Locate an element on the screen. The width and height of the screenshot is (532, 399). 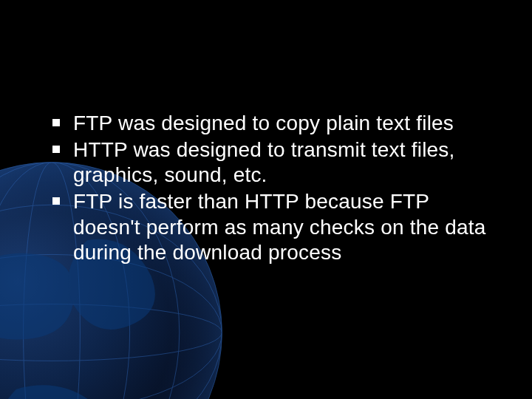
list-item: FTP was designed to copy plain text file… is located at coordinates (267, 123).